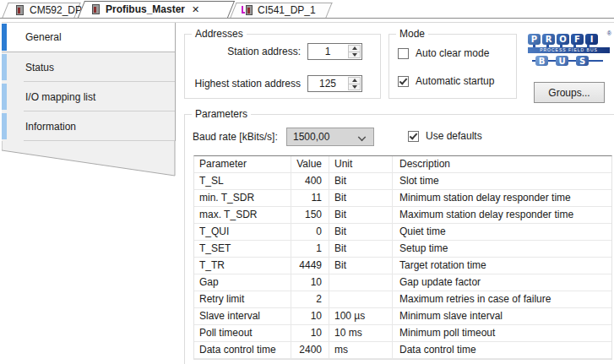 The width and height of the screenshot is (614, 364). I want to click on highest-station-address-label: Highest station address, so click(243, 84).